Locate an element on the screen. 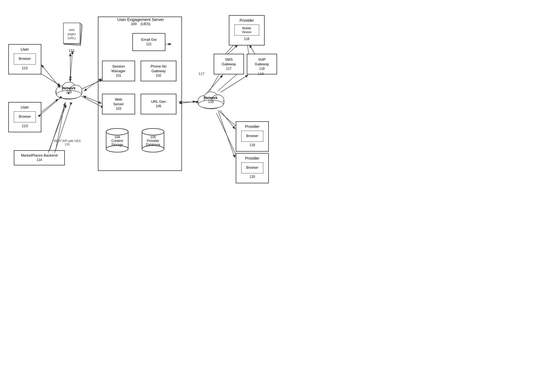 Image resolution: width=558 pixels, height=392 pixels. browser3-box: Browser is located at coordinates (252, 136).